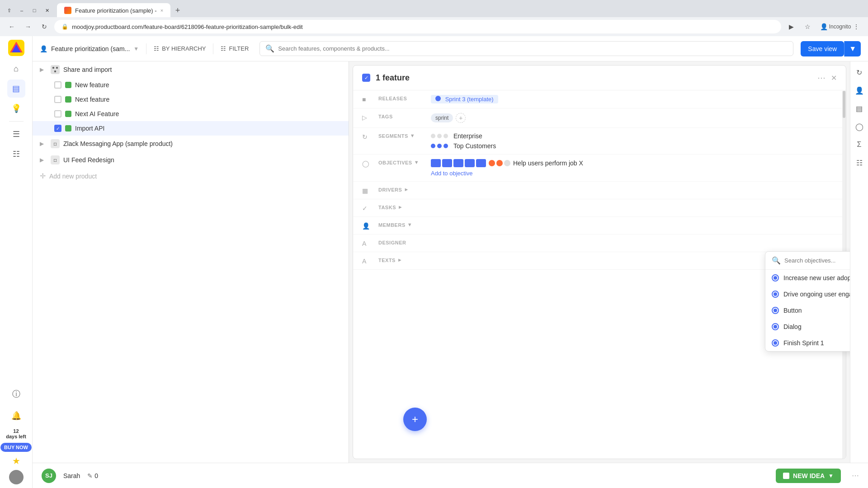  What do you see at coordinates (415, 419) in the screenshot?
I see `fab-add-btn: +` at bounding box center [415, 419].